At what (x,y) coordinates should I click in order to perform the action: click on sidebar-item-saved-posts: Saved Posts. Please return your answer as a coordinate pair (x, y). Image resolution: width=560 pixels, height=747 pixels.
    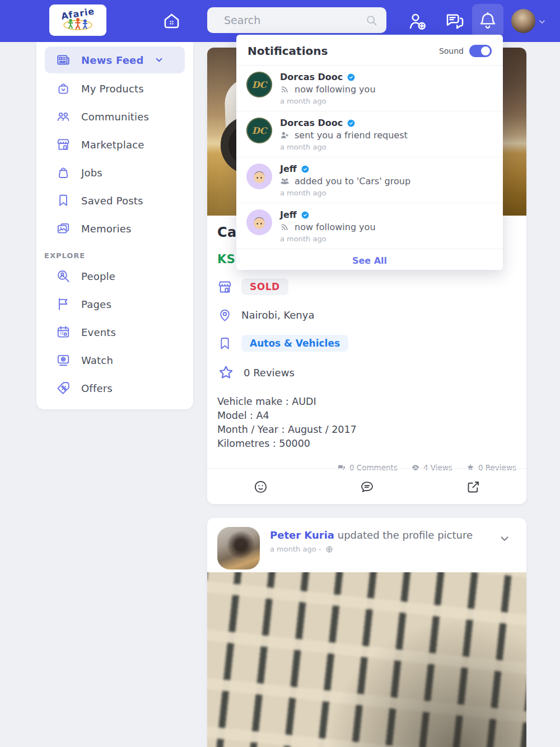
    Looking at the image, I should click on (115, 200).